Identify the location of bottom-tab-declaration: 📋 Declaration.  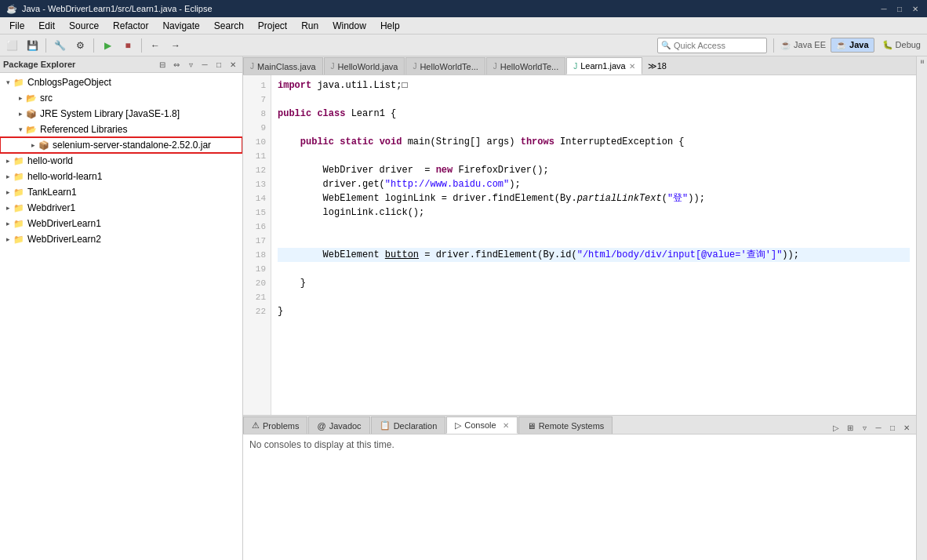
(409, 425).